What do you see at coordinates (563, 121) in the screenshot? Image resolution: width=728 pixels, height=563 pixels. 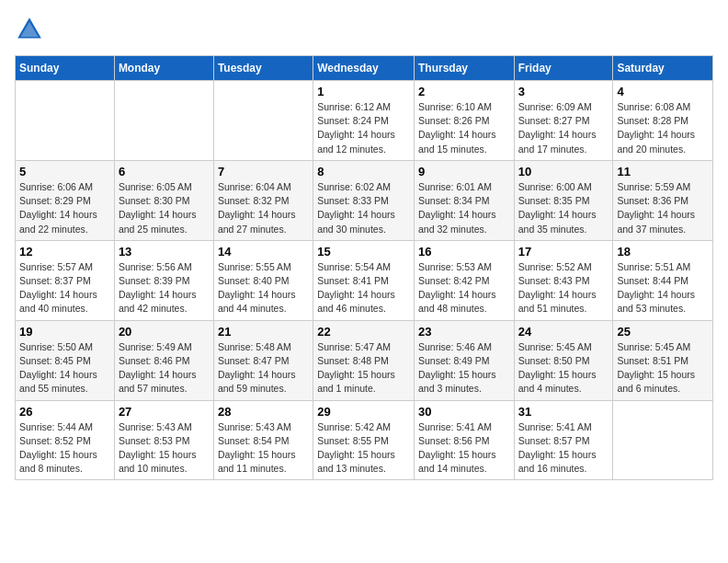 I see `calendar-cell: 3Sunrise: 6:09 AM Sunset: 8:27 PM Daylig…` at bounding box center [563, 121].